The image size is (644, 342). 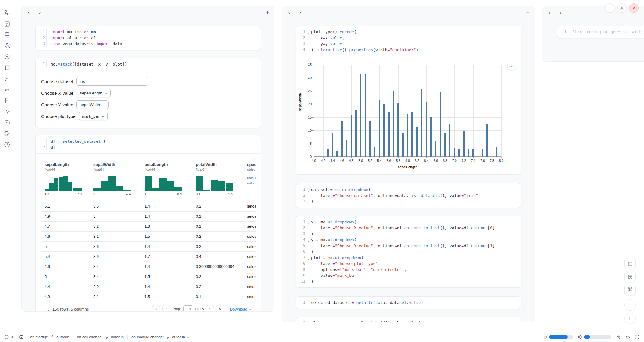 What do you see at coordinates (601, 32) in the screenshot?
I see `code-editor: 1 Start coding or generate with` at bounding box center [601, 32].